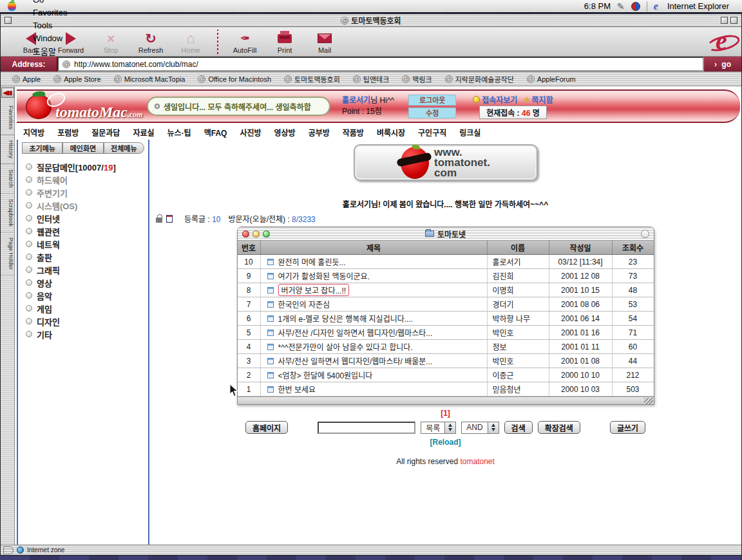 The width and height of the screenshot is (742, 560). I want to click on menubar-item: 도움말, so click(50, 51).